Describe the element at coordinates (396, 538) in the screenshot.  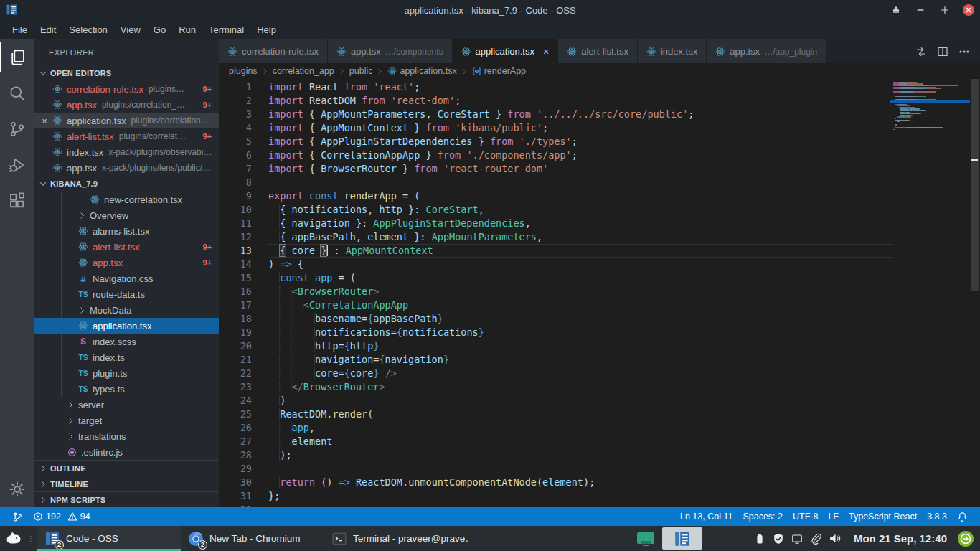
I see `taskbar-window-terminal: Terminal - praveer@prave…` at that location.